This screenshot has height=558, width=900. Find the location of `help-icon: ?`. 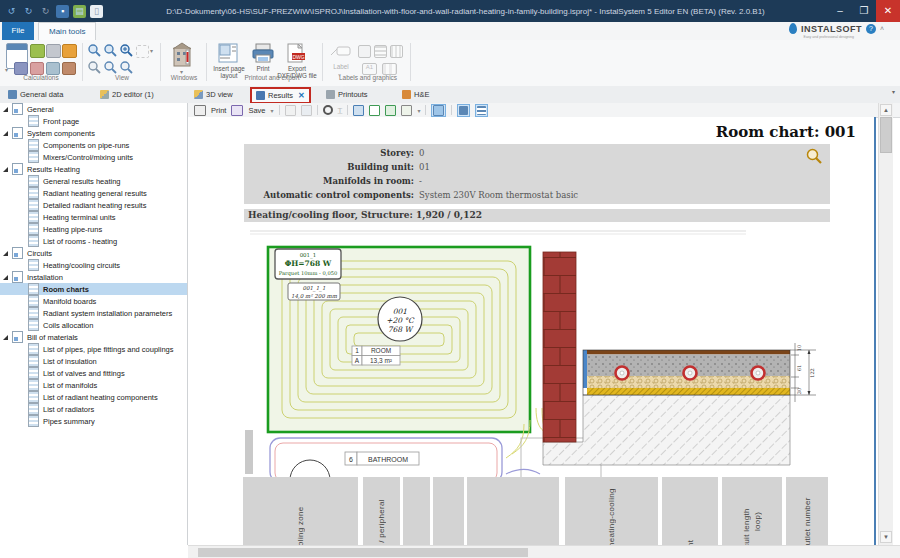

help-icon: ? is located at coordinates (871, 29).